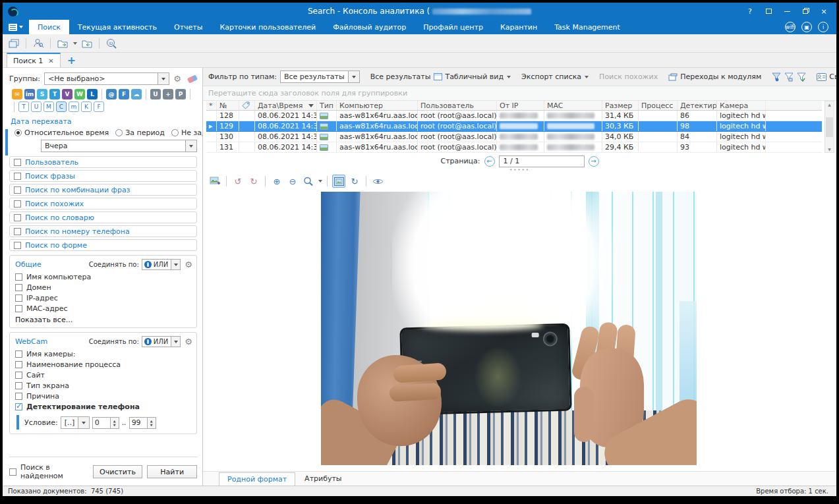  What do you see at coordinates (228, 105) in the screenshot?
I see `column-header-: №` at bounding box center [228, 105].